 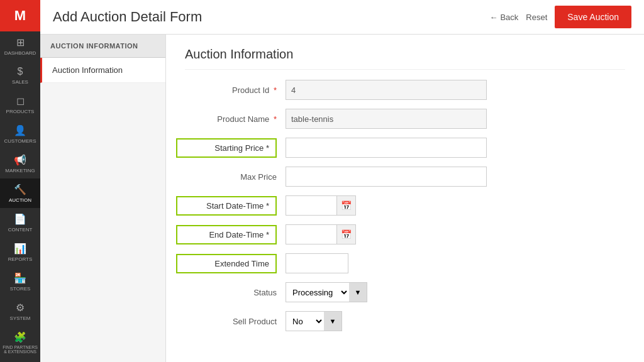 I want to click on sidebar-label-content: Content, so click(x=20, y=230).